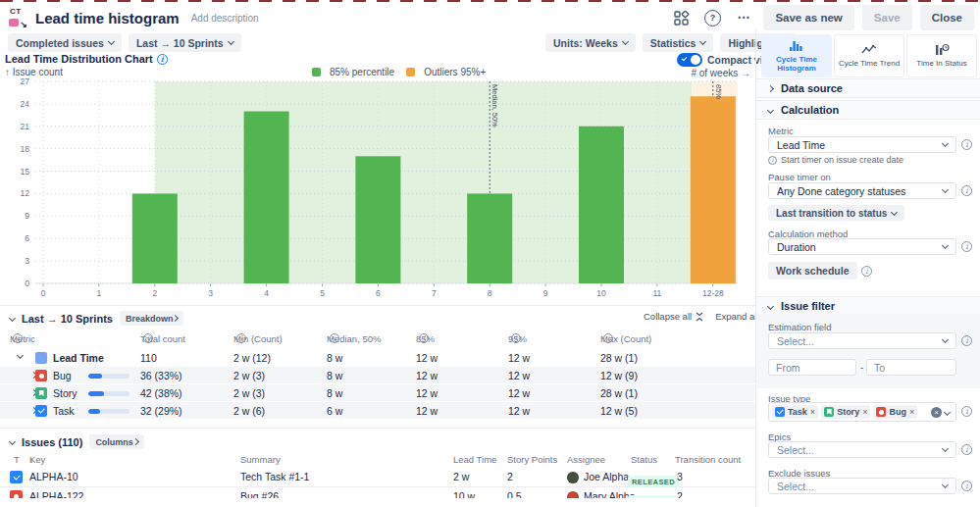 The height and width of the screenshot is (507, 980). Describe the element at coordinates (679, 43) in the screenshot. I see `statistics-dropdown: Statistics` at that location.